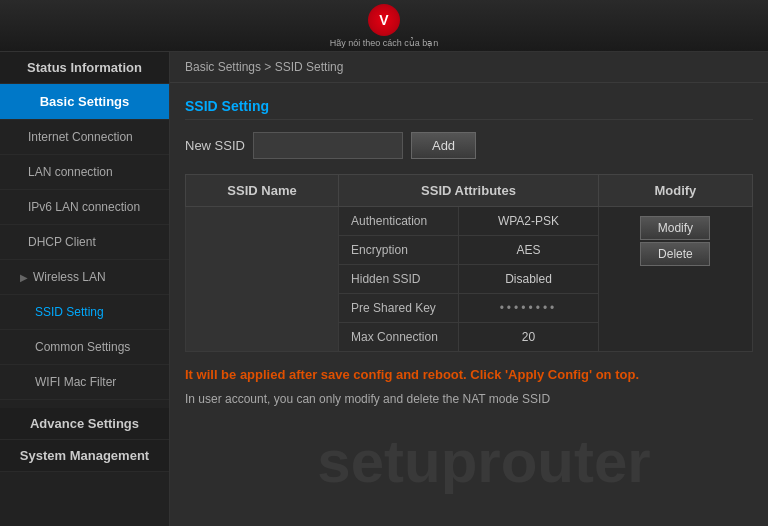  I want to click on wireless-lan-icon: ▶, so click(24, 278).